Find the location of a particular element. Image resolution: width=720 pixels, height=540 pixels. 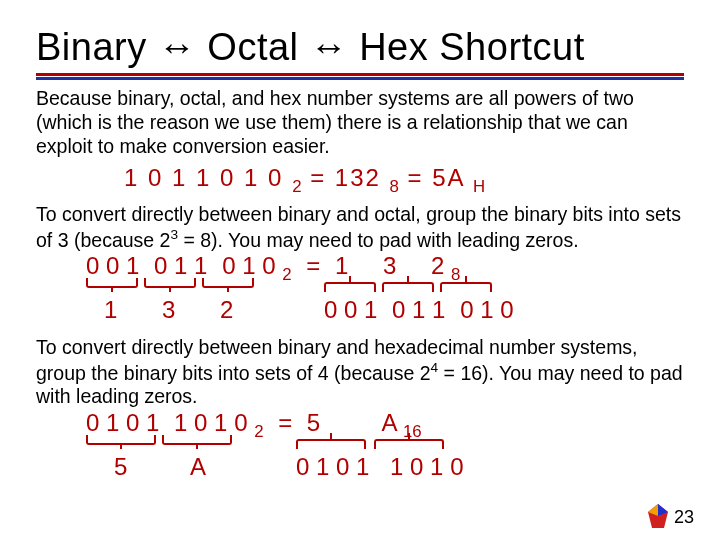

hex-group-2: 1 0 1 0 is located at coordinates (210, 423).